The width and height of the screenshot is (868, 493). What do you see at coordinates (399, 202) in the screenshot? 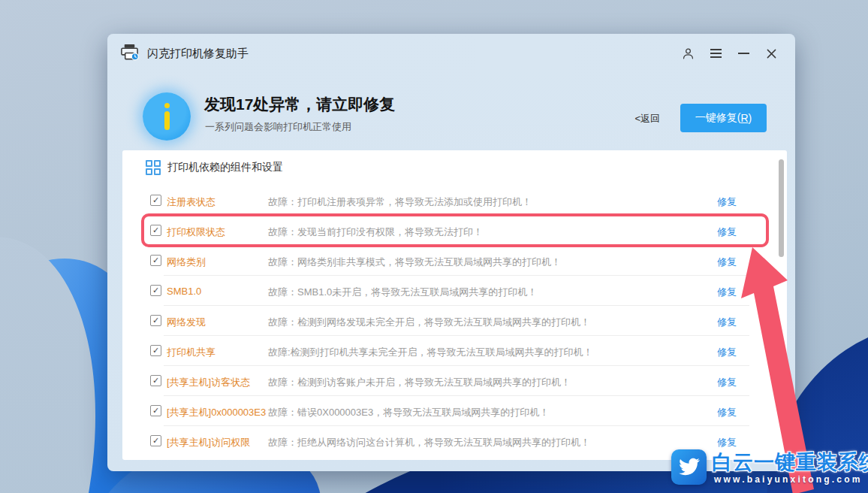
I see `issue-description: 故障：打印机注册表项异常，将导致无法添加或使用打印机！` at bounding box center [399, 202].